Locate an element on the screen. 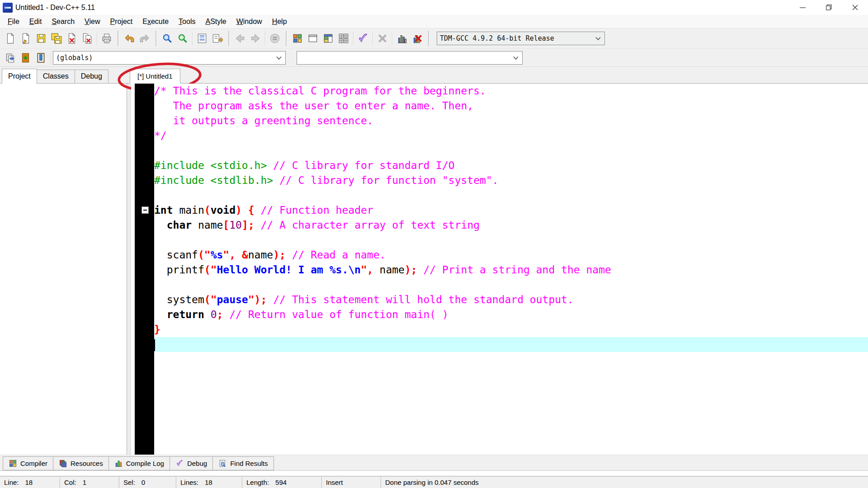 The image size is (868, 488). panel-splitter is located at coordinates (129, 269).